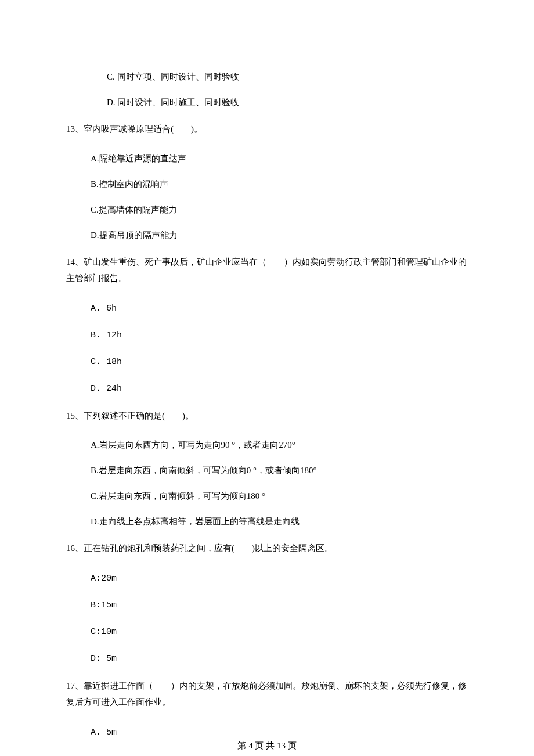  I want to click on option-text: B.控制室内的混响声, so click(129, 184).